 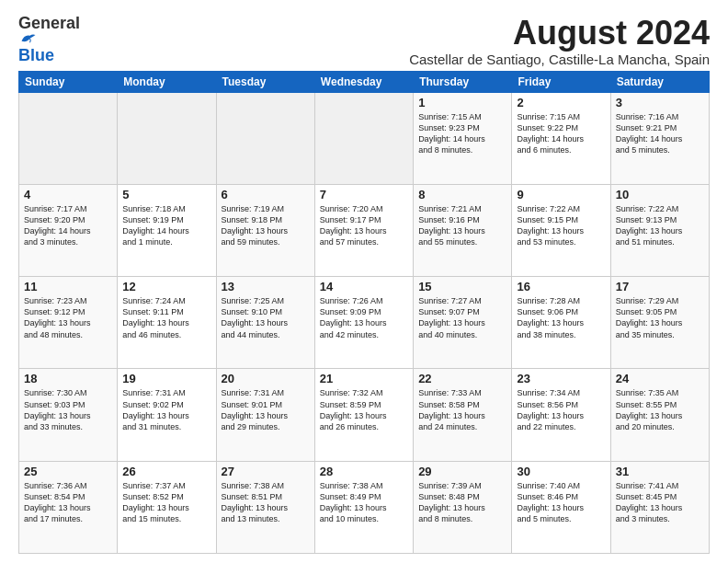 What do you see at coordinates (660, 379) in the screenshot?
I see `day-number: 24` at bounding box center [660, 379].